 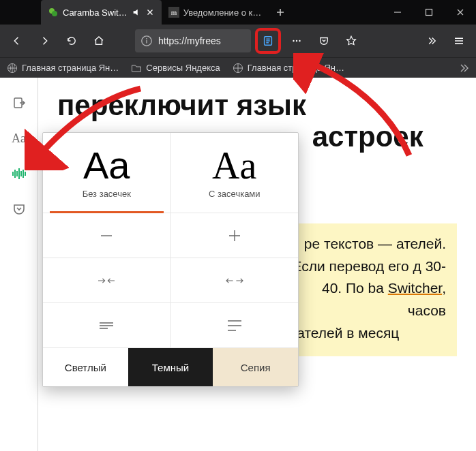 What do you see at coordinates (95, 12) in the screenshot?
I see `tab-label: Caramba Swit…` at bounding box center [95, 12].